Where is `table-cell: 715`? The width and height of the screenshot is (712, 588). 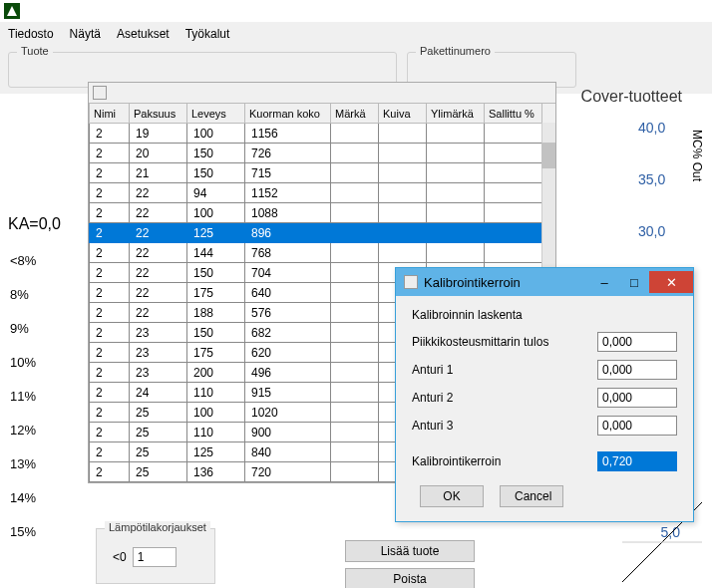 table-cell: 715 is located at coordinates (288, 173).